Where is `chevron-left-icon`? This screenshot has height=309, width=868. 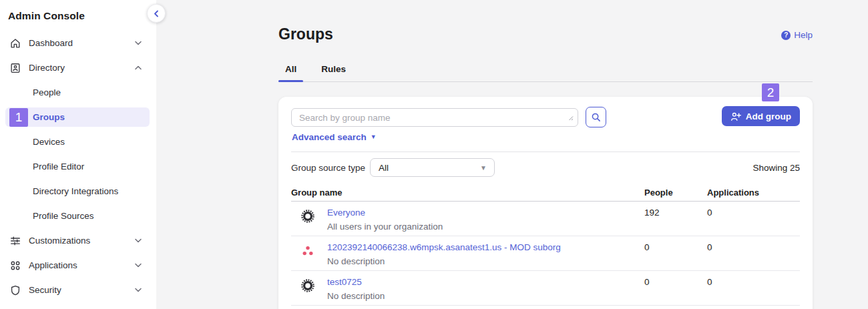
chevron-left-icon is located at coordinates (156, 13).